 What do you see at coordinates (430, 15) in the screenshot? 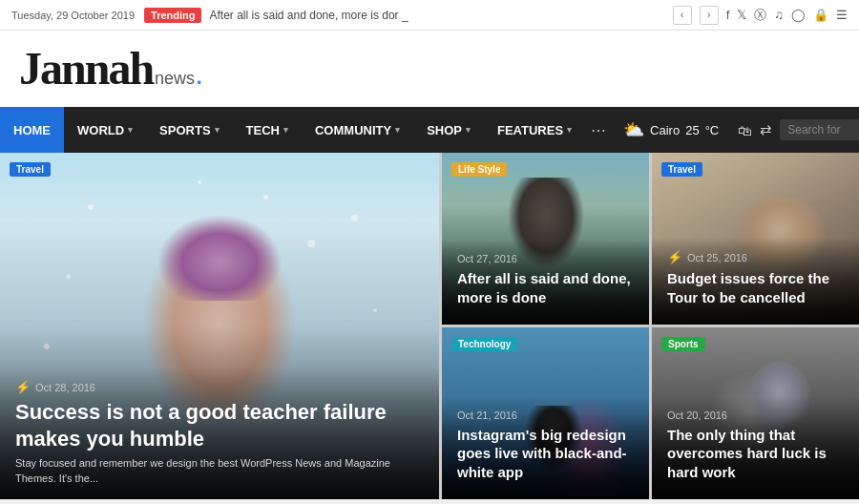
I see `top-bar: Tuesday, 29 October 2019 Trending After …` at bounding box center [430, 15].